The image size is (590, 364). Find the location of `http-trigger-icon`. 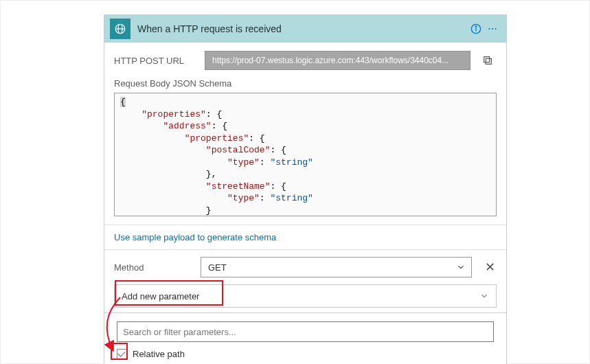

http-trigger-icon is located at coordinates (120, 29).